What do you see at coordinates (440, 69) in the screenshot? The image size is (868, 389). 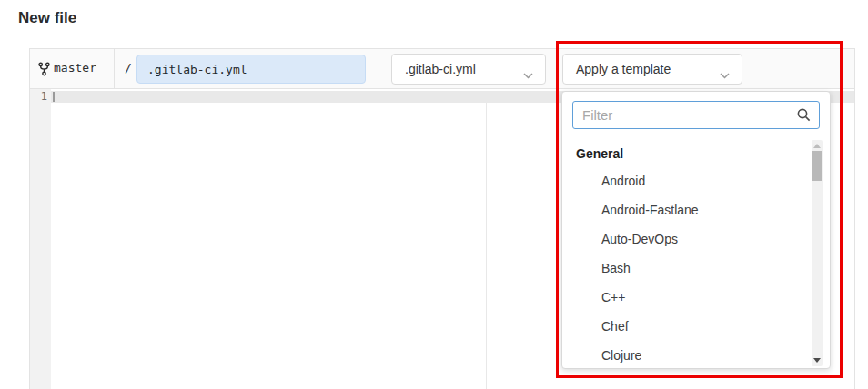 I see `filename-suggestion-value: .gitlab-ci.yml` at bounding box center [440, 69].